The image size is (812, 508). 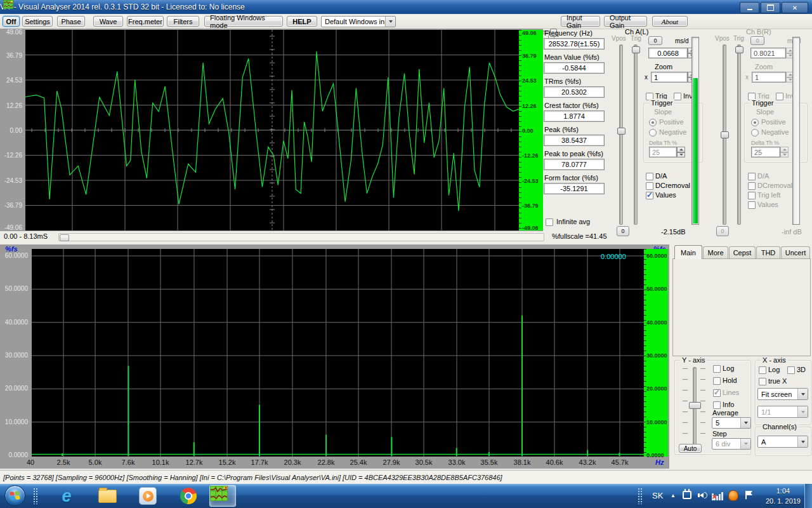 What do you see at coordinates (783, 394) in the screenshot?
I see `fit-screen-select: Fit screen` at bounding box center [783, 394].